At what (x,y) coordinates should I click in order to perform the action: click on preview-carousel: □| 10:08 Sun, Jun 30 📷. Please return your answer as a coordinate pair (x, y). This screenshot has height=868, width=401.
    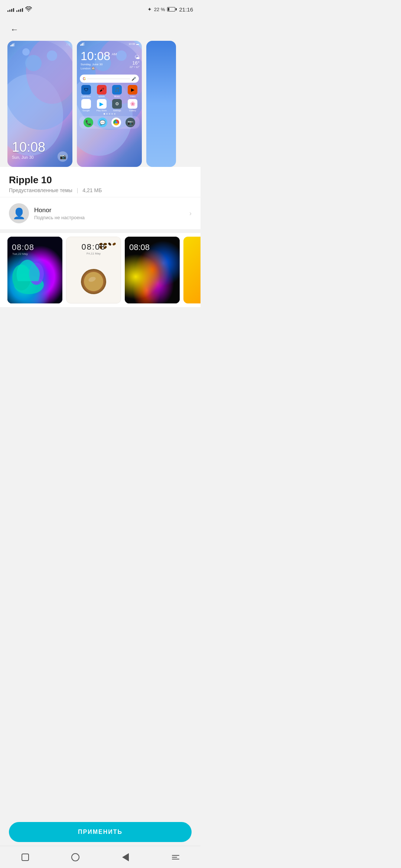
    Looking at the image, I should click on (100, 104).